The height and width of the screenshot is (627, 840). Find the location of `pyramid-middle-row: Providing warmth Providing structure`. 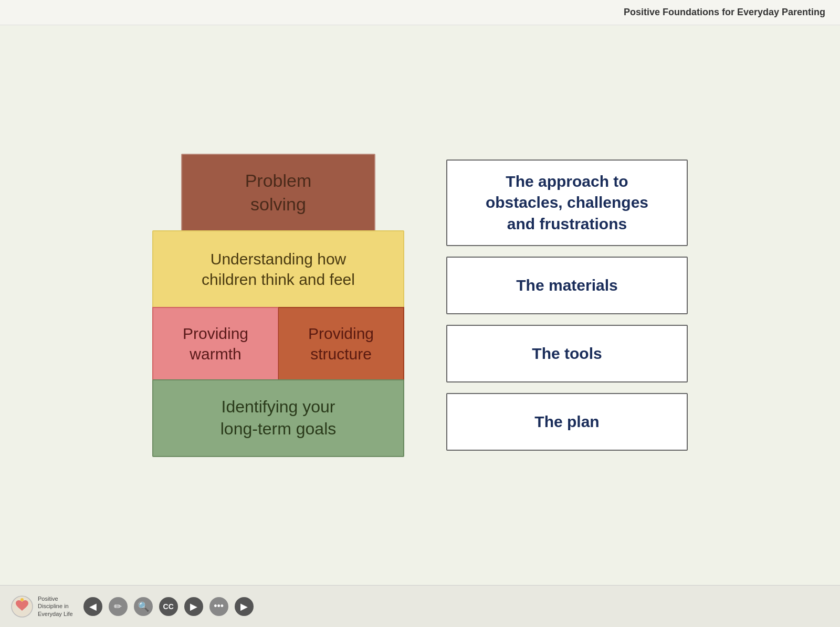

pyramid-middle-row: Providing warmth Providing structure is located at coordinates (278, 344).